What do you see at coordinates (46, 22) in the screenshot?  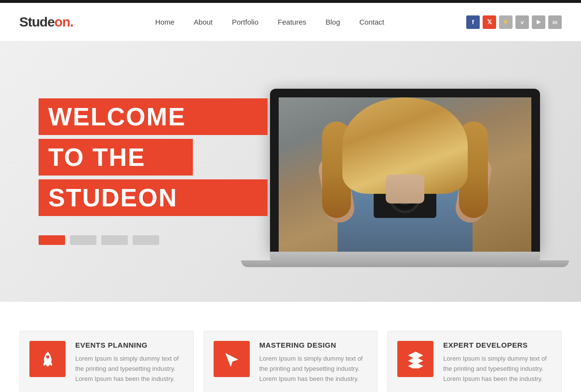 I see `logo: Studeon.` at bounding box center [46, 22].